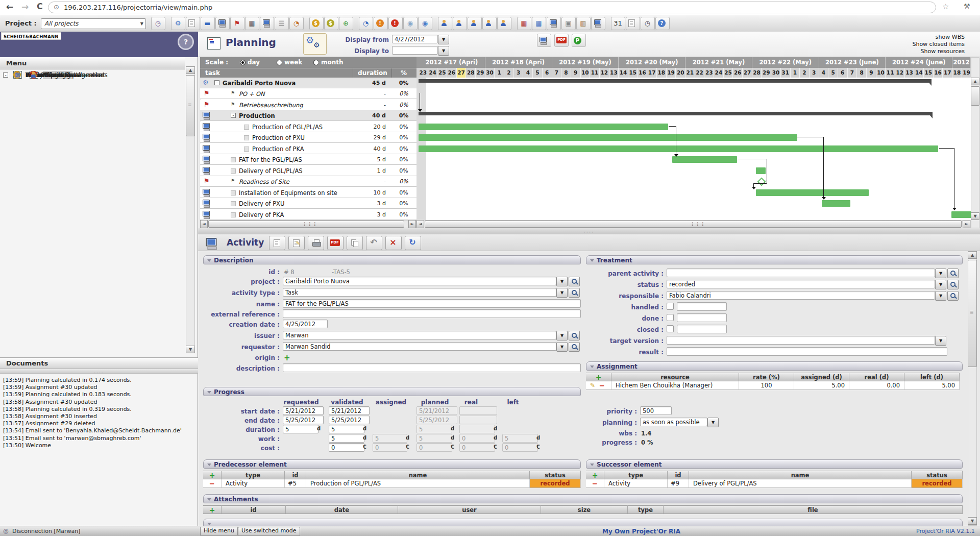 This screenshot has width=980, height=536. What do you see at coordinates (92, 288) in the screenshot?
I see `sidebar-item-import-data: ⇩Import Data` at bounding box center [92, 288].